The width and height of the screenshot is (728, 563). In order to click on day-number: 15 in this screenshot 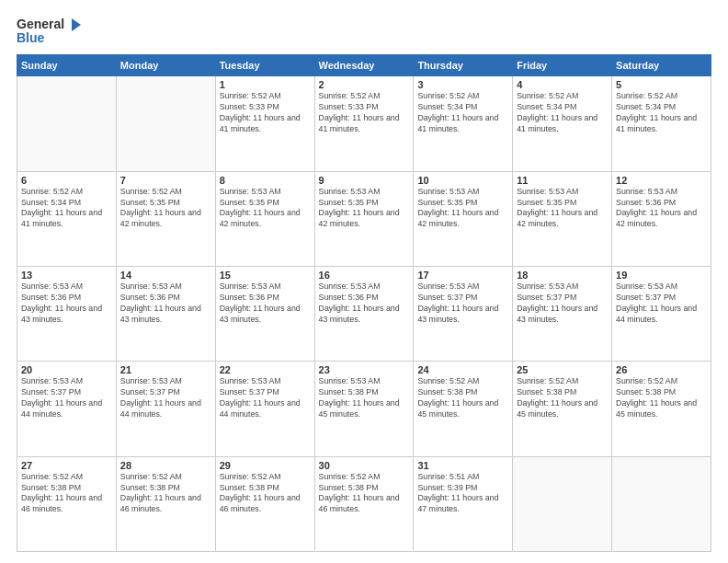, I will do `click(265, 275)`.